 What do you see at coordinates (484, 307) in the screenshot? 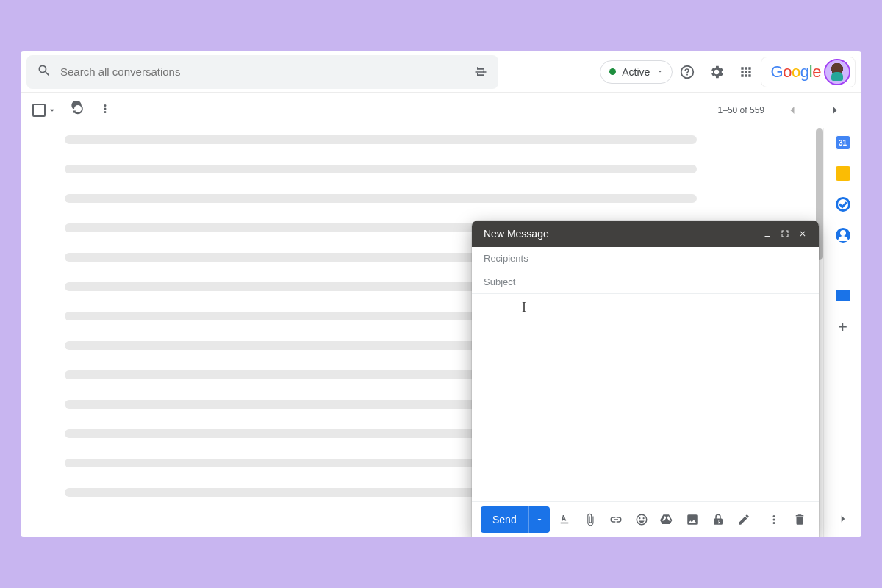
I see `text-cursor` at bounding box center [484, 307].